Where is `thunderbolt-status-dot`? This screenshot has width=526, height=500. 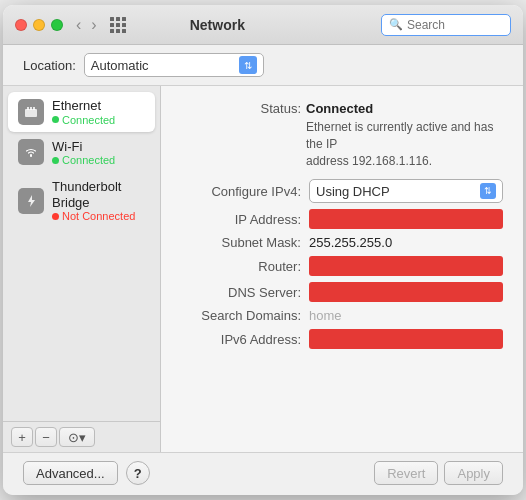
thunderbolt-status-dot is located at coordinates (56, 216).